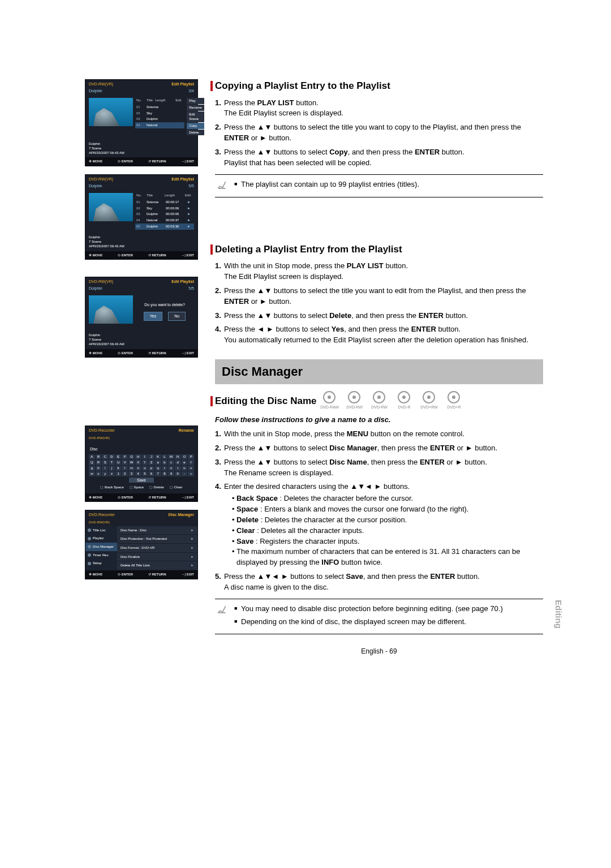 The height and width of the screenshot is (868, 611). Describe the element at coordinates (177, 316) in the screenshot. I see `no-button: No` at that location.